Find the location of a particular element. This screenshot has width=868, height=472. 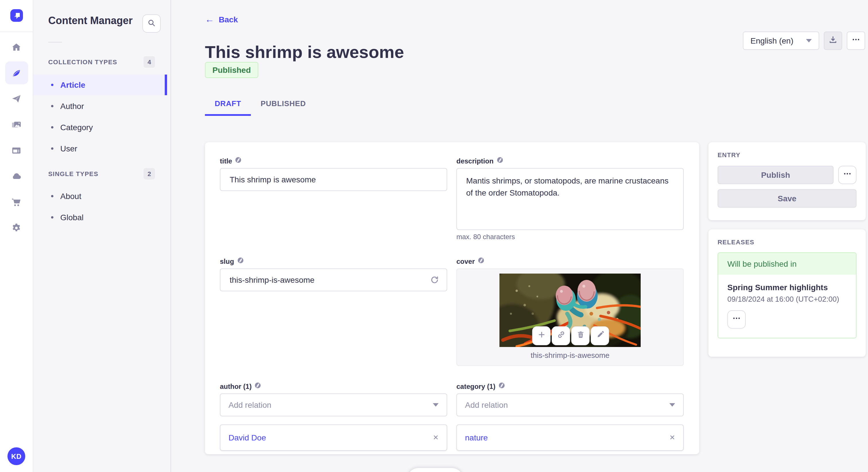

sidebar-item-label: About is located at coordinates (71, 196).